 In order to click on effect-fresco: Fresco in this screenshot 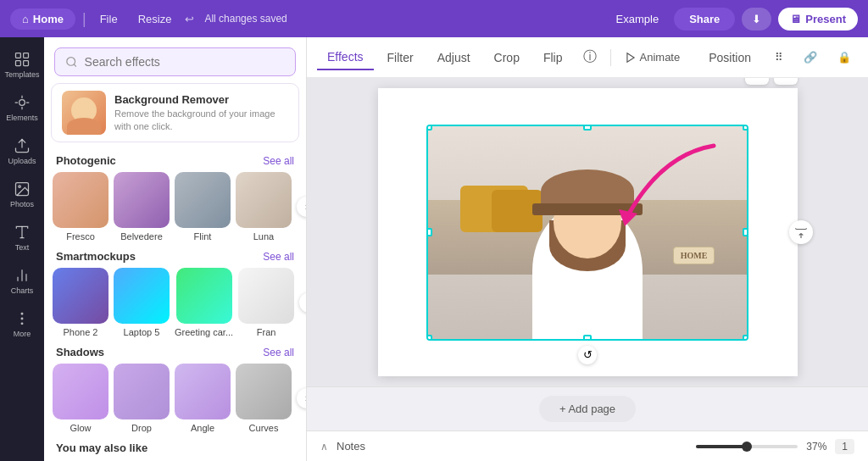, I will do `click(81, 207)`.